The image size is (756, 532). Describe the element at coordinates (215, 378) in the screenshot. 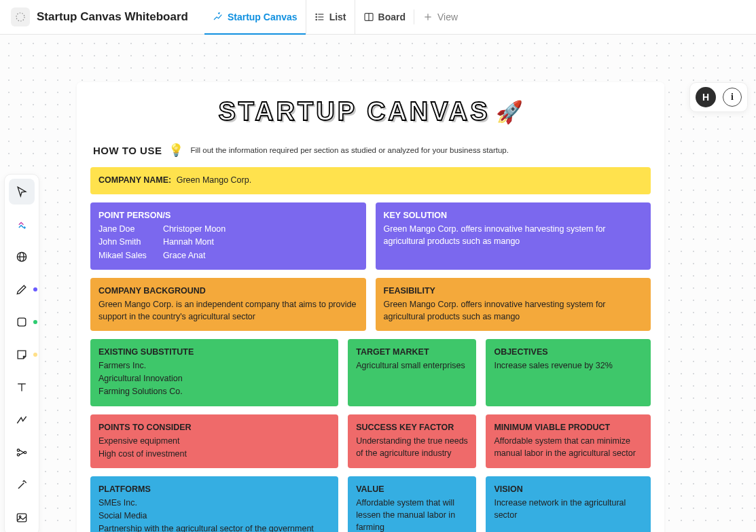

I see `list-item: Agricultural Innovation` at that location.